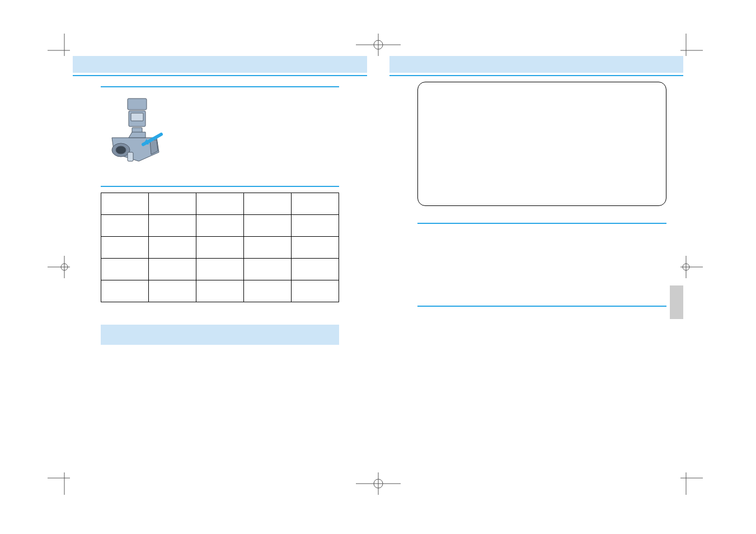 The height and width of the screenshot is (534, 756). Describe the element at coordinates (542, 144) in the screenshot. I see `info-box` at that location.